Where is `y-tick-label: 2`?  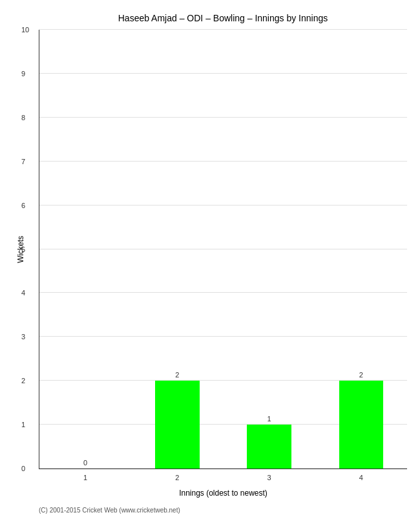
y-tick-label: 2 is located at coordinates (23, 381).